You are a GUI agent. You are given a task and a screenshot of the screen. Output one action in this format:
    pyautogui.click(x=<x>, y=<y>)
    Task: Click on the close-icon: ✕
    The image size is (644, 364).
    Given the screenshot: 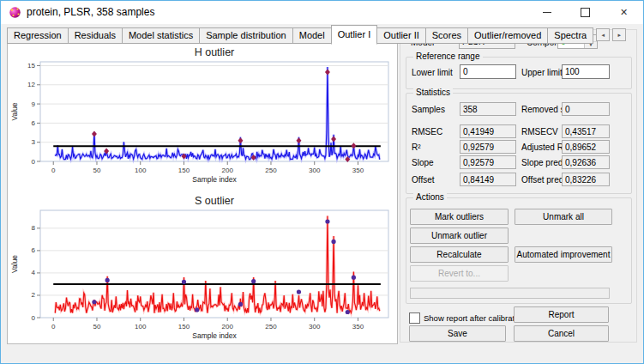 What is the action you would take?
    pyautogui.click(x=624, y=12)
    